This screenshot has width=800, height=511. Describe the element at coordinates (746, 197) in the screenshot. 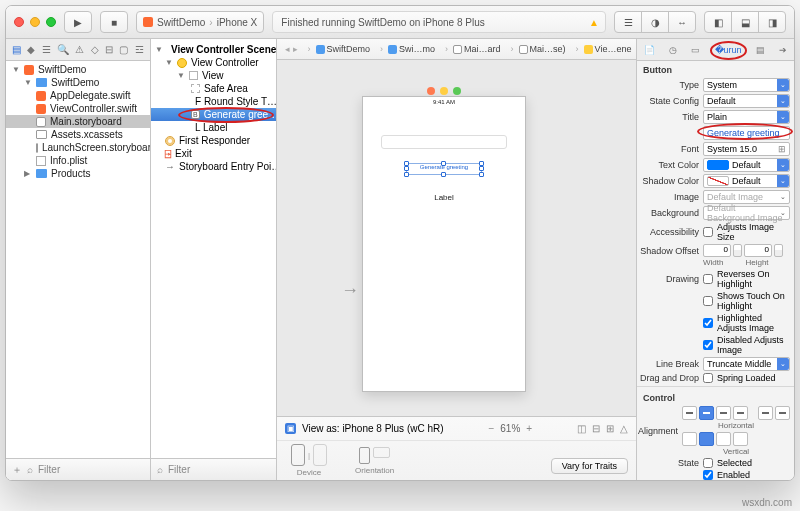

I see `image-field: Default Image⌄` at that location.